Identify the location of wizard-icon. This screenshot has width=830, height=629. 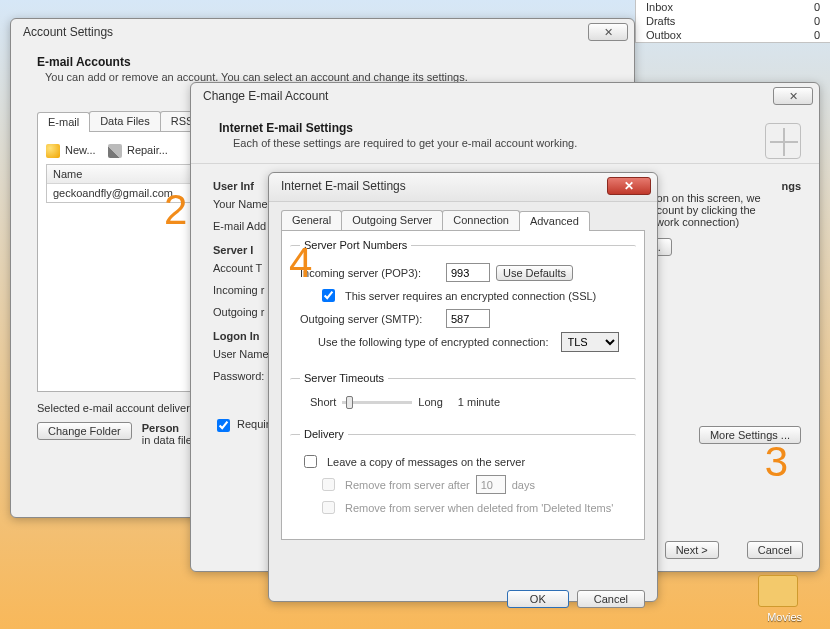
(783, 141).